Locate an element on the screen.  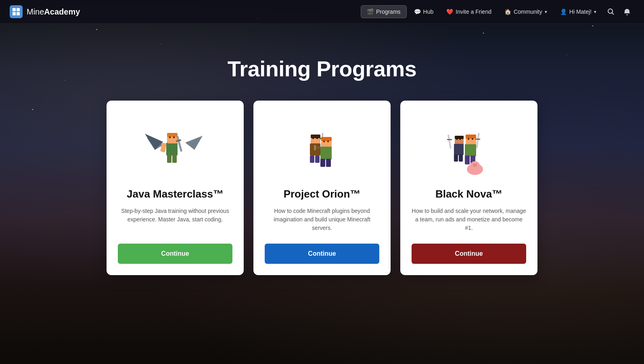
card-image-nova is located at coordinates (469, 146).